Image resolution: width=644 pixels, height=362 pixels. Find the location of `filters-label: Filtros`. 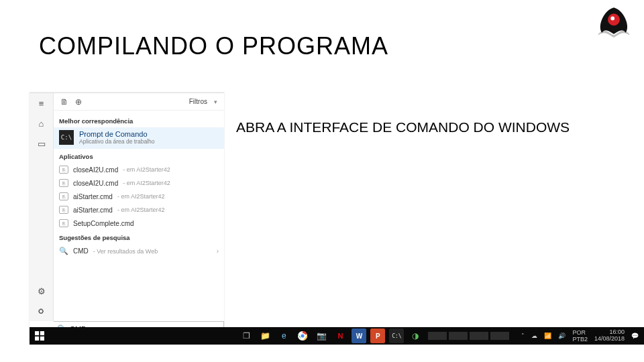

filters-label: Filtros is located at coordinates (199, 102).